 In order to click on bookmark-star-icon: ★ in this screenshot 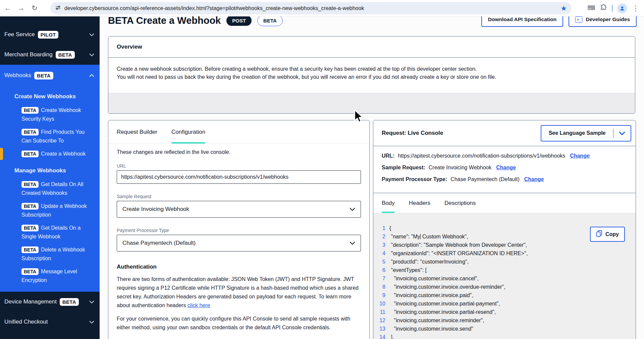, I will do `click(564, 8)`.